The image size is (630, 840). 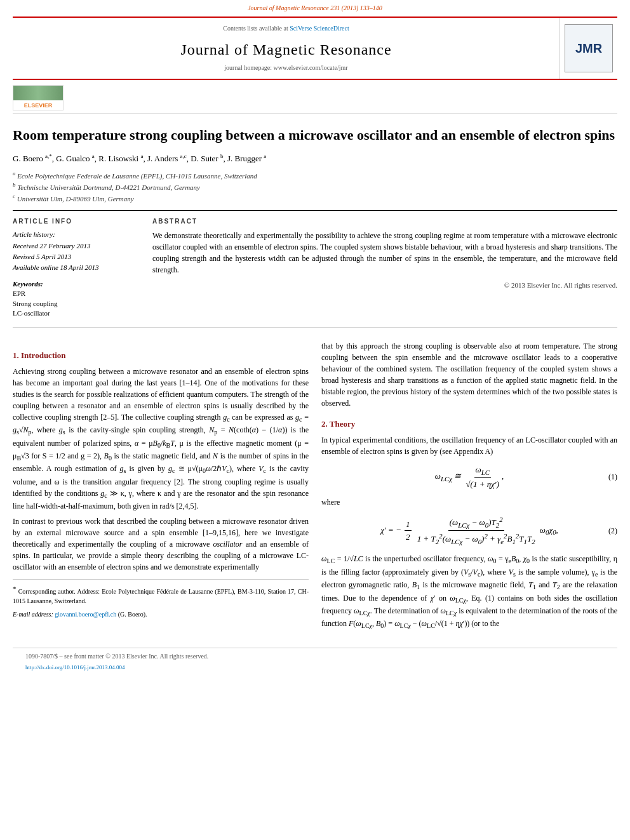 I want to click on eq2-frac2: (ωLCχ − ω0)T22 1 + T22(ωLCχ − ω0)2 + γe2…, so click(x=476, y=531).